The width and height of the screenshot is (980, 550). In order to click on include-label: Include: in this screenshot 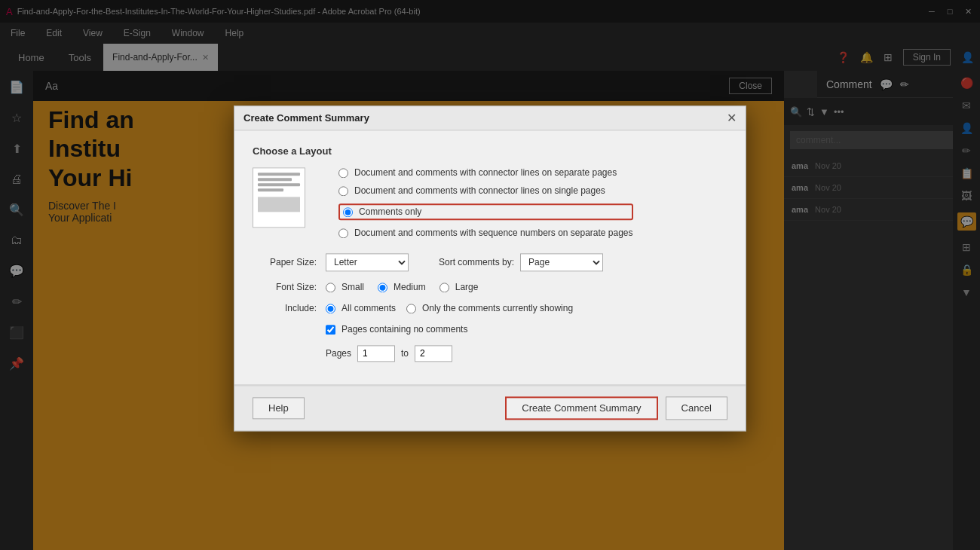, I will do `click(285, 308)`.